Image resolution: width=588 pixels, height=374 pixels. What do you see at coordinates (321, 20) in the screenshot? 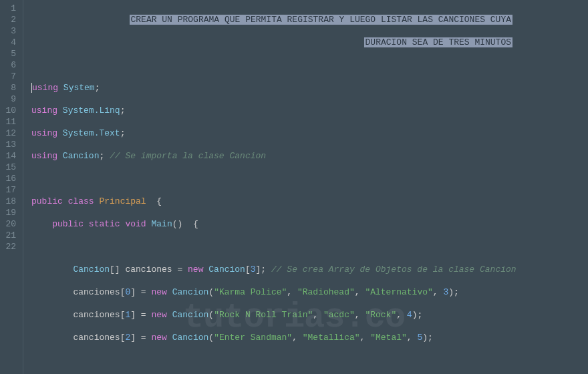
I see `banner-line1: CREAR UN PROGRAMA QUE PERMITA REGISTRAR …` at bounding box center [321, 20].